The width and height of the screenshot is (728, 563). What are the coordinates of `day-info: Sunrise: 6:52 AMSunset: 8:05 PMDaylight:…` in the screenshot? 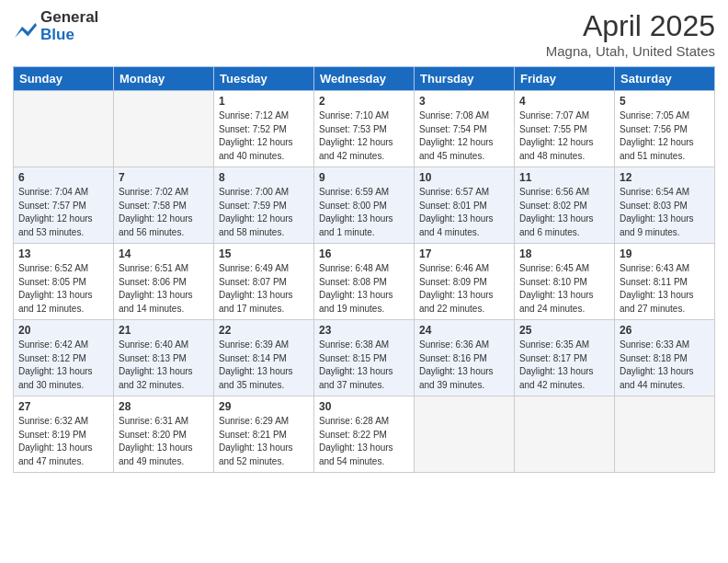 It's located at (63, 289).